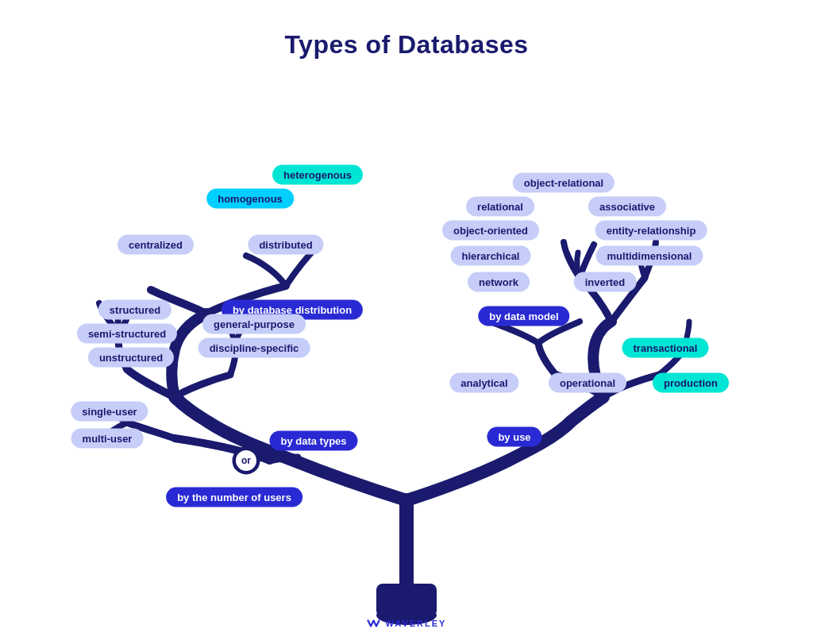 This screenshot has height=644, width=813. Describe the element at coordinates (651, 230) in the screenshot. I see `label-entity-relationship: entity-relationship` at that location.